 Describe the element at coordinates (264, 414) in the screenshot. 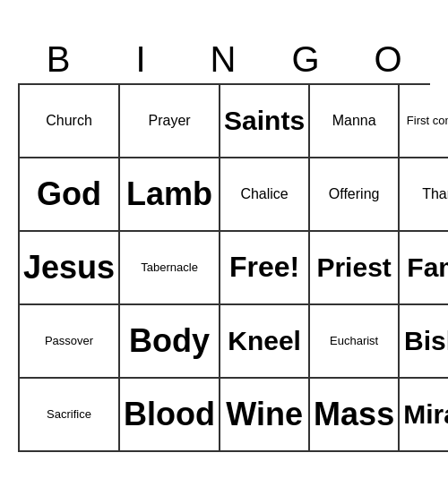

I see `cell-text: Wine` at that location.